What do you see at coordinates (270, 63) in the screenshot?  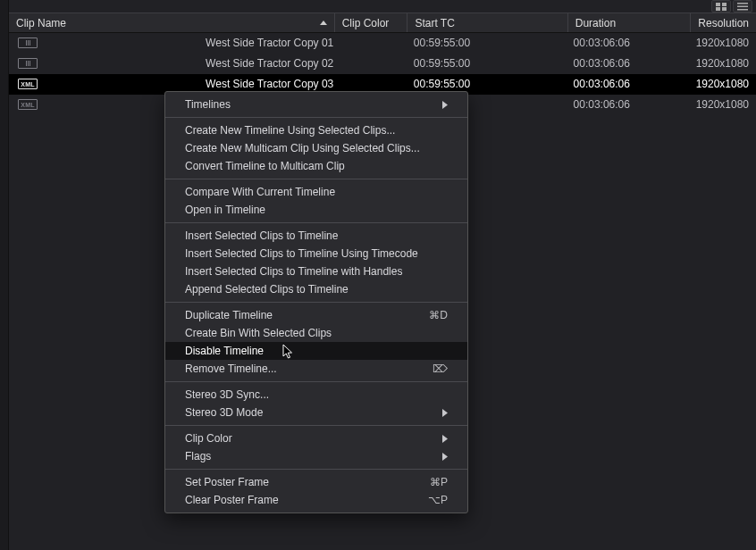 I see `clip-name: West Side Tractor Copy 02` at bounding box center [270, 63].